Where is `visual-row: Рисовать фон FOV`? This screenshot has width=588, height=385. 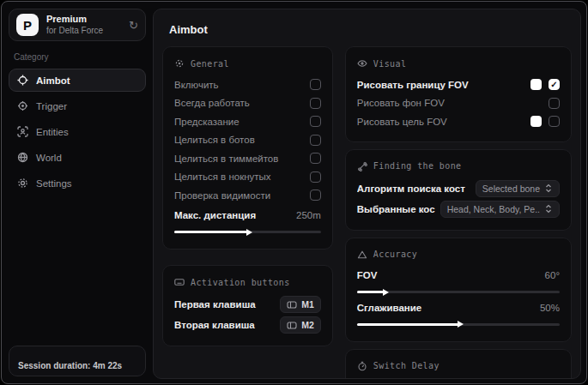 visual-row: Рисовать фон FOV is located at coordinates (458, 104).